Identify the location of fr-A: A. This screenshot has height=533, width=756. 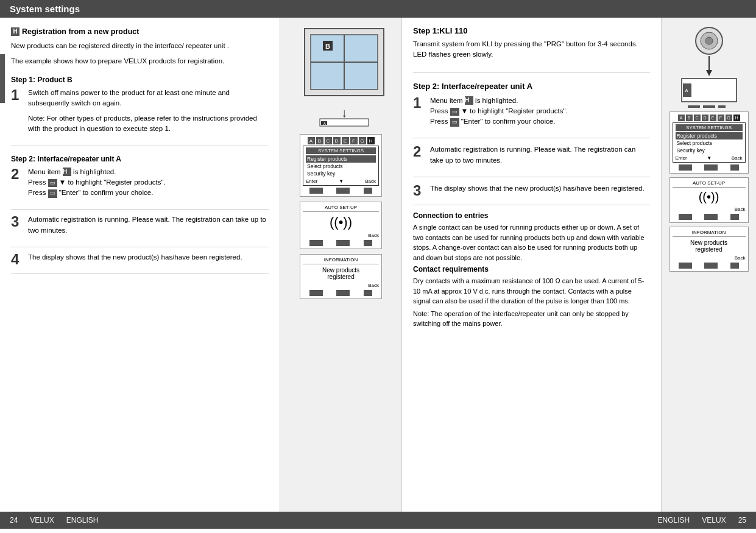
(681, 118).